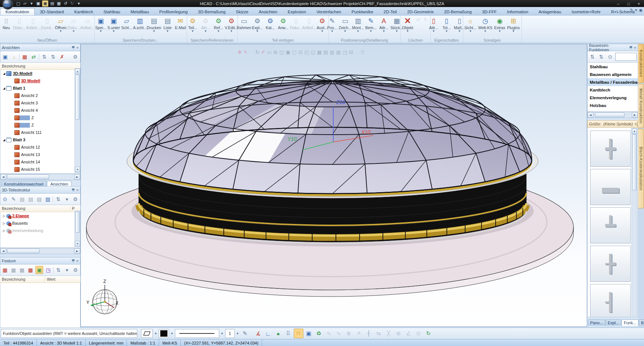 The height and width of the screenshot is (346, 644). What do you see at coordinates (19, 23) in the screenshot?
I see `ribbon-button: ▯Doku...` at bounding box center [19, 23].